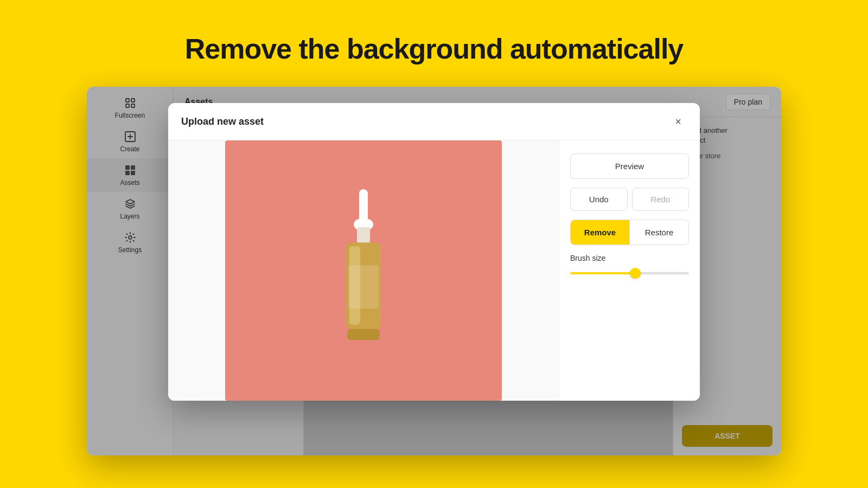 This screenshot has width=868, height=488. I want to click on undo-redo-row: Undo Redo, so click(629, 200).